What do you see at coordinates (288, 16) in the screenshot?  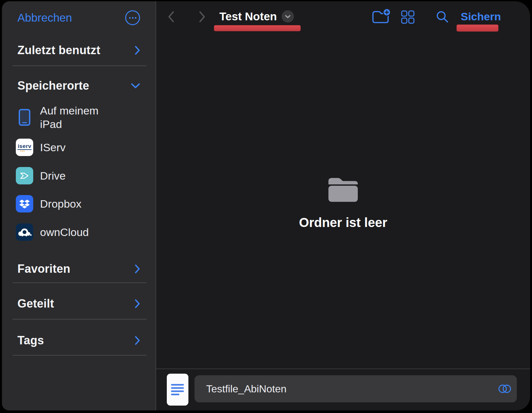 I see `title-chevron-down-icon` at bounding box center [288, 16].